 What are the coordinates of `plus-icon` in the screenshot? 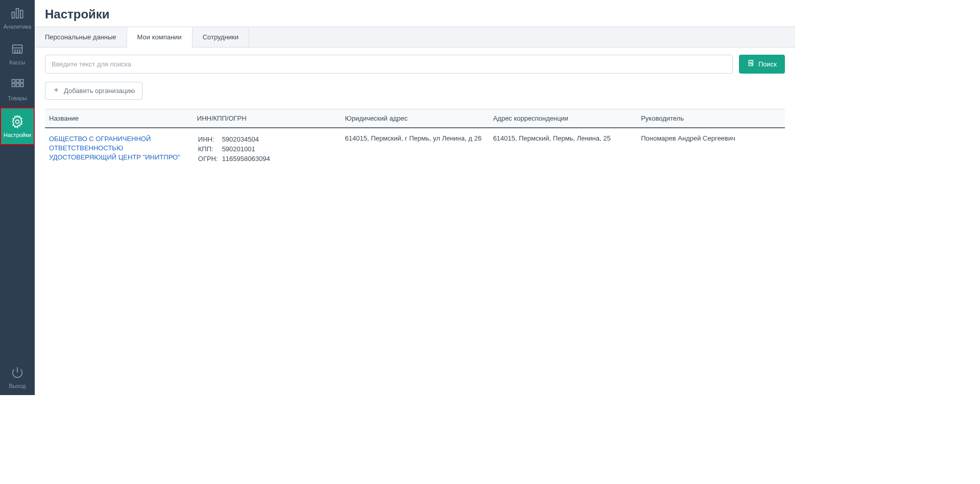 It's located at (56, 91).